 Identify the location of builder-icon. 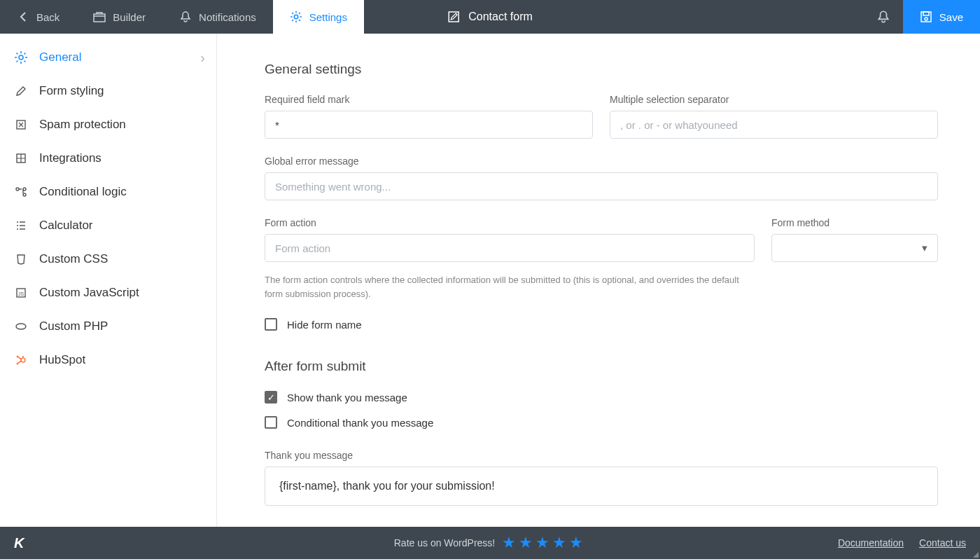
(99, 17).